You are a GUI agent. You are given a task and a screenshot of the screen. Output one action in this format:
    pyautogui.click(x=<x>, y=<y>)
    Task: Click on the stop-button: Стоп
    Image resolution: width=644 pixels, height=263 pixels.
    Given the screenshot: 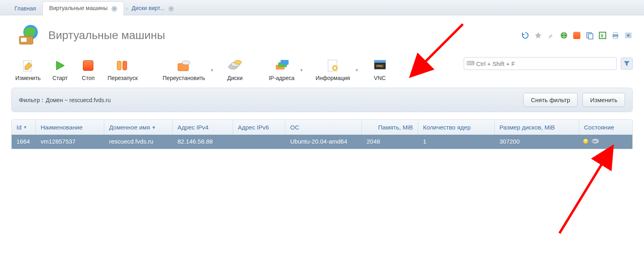 What is the action you would take?
    pyautogui.click(x=88, y=70)
    